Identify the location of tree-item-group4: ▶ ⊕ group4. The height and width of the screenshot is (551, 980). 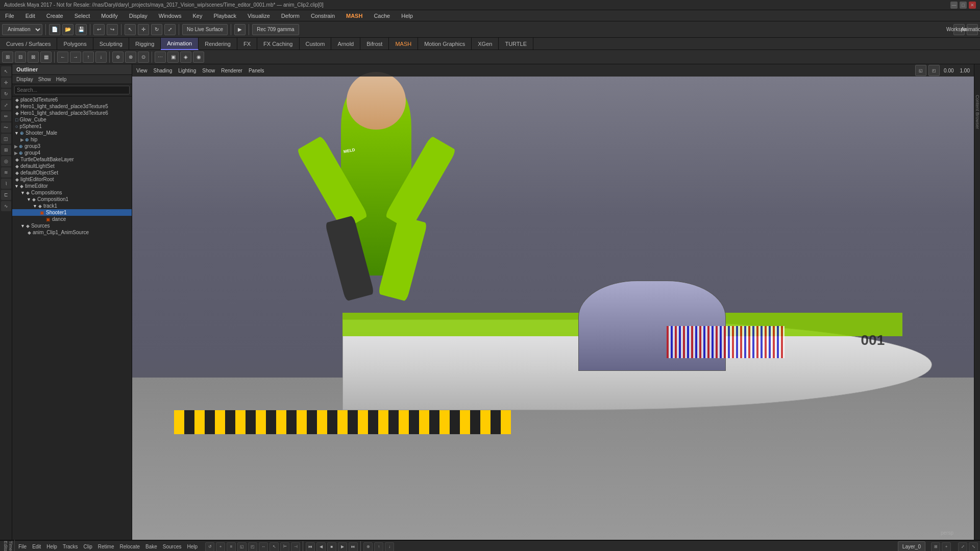
(72, 153).